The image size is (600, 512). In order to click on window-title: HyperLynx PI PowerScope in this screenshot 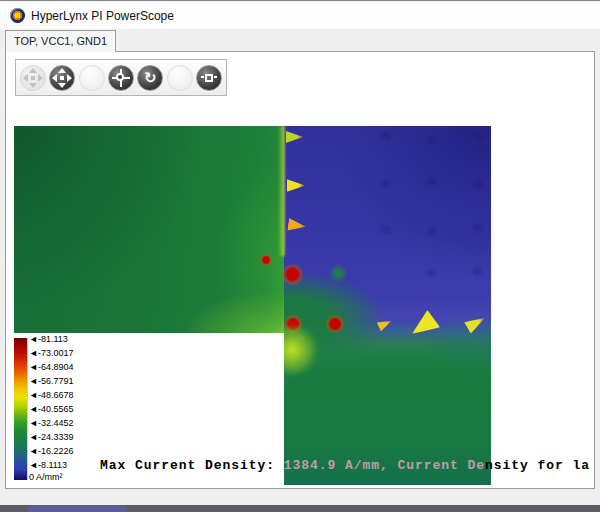, I will do `click(102, 16)`.